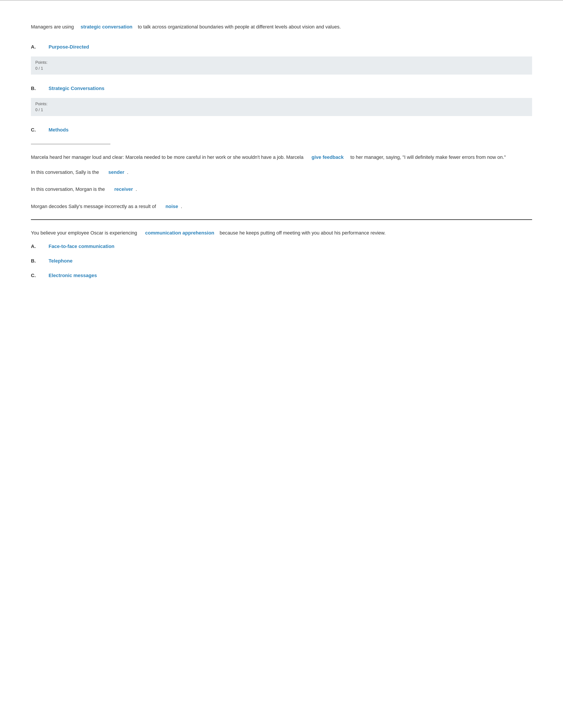 This screenshot has width=563, height=728. I want to click on noise-text-before: Morgan decodes Sally's message incorrect…, so click(93, 206).